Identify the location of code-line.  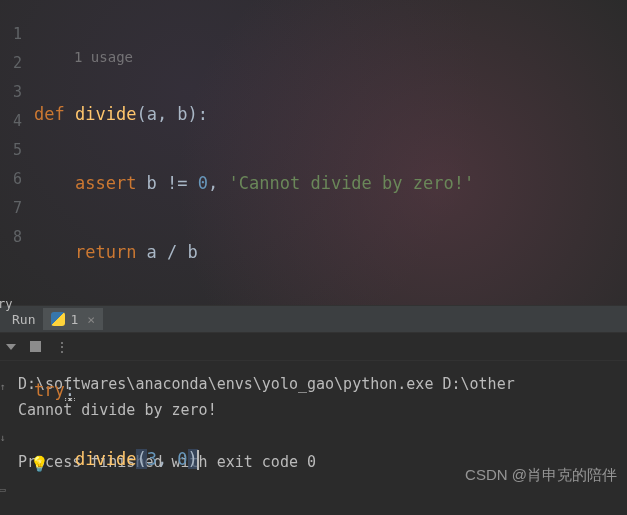
(254, 322).